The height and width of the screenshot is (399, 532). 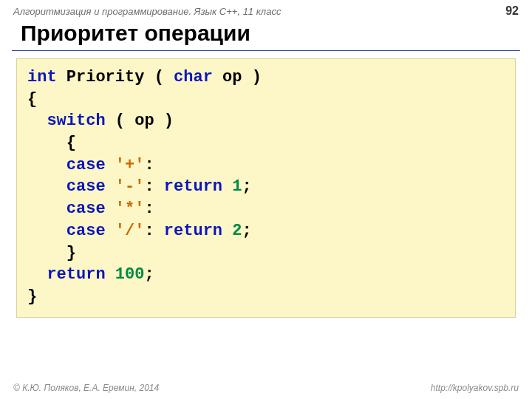 I want to click on fn-name: Priority (, so click(x=115, y=77).